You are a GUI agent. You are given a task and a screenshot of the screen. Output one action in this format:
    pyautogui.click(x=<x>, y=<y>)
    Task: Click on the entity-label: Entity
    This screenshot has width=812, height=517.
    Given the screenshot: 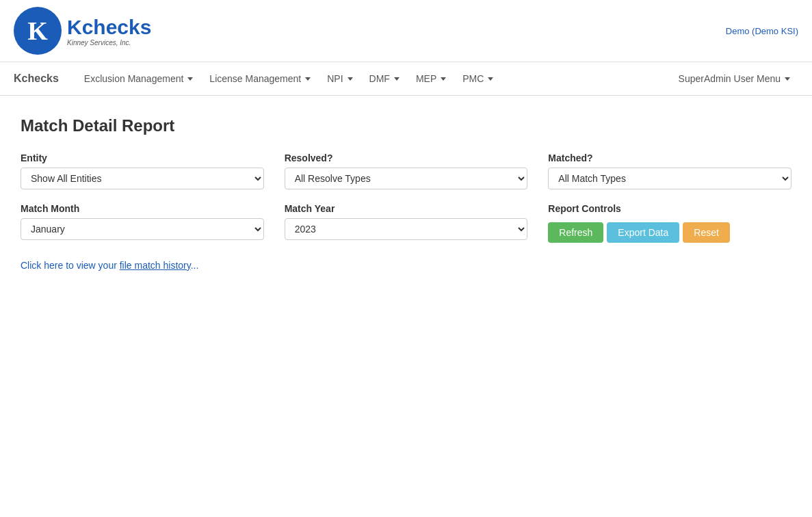 What is the action you would take?
    pyautogui.click(x=142, y=158)
    